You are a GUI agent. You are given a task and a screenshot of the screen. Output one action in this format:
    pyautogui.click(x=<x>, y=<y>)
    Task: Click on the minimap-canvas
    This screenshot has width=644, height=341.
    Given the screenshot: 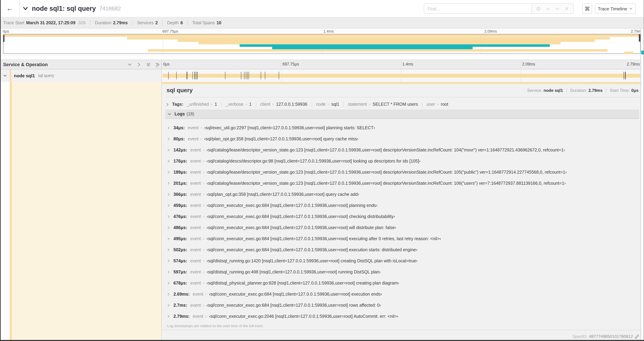 What is the action you would take?
    pyautogui.click(x=322, y=44)
    